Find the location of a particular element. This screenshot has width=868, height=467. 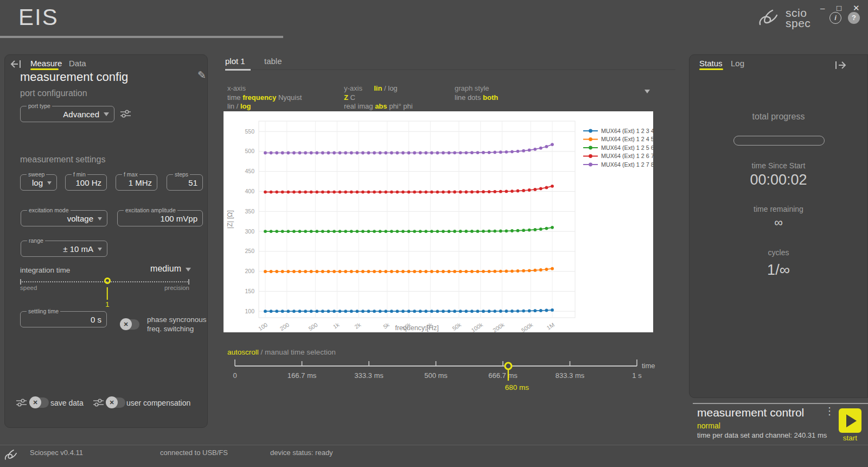

settling-time-field: settling time 0 s is located at coordinates (63, 318).